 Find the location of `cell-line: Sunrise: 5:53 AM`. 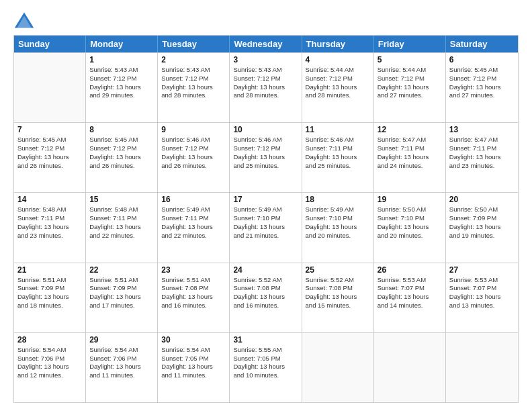

cell-line: Sunrise: 5:53 AM is located at coordinates (410, 281).